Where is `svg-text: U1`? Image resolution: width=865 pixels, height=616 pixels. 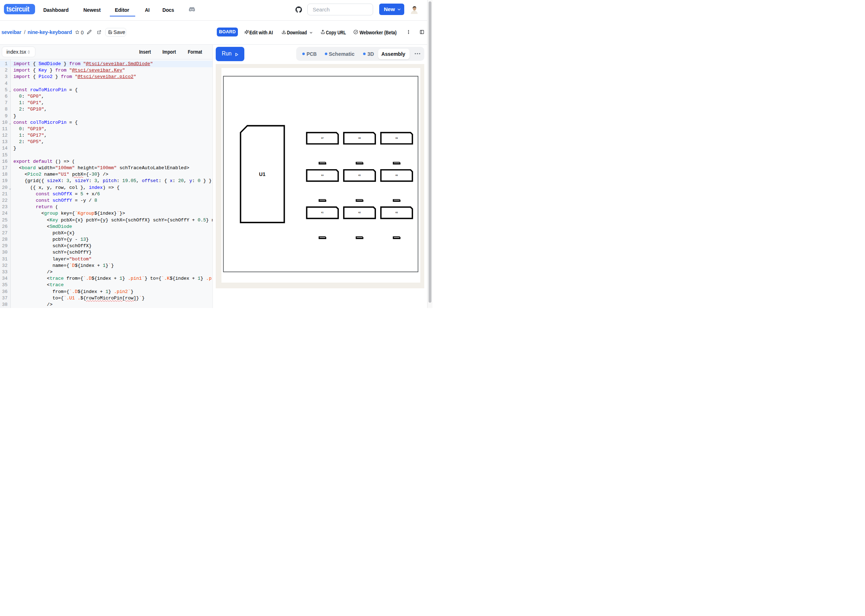 svg-text: U1 is located at coordinates (262, 174).